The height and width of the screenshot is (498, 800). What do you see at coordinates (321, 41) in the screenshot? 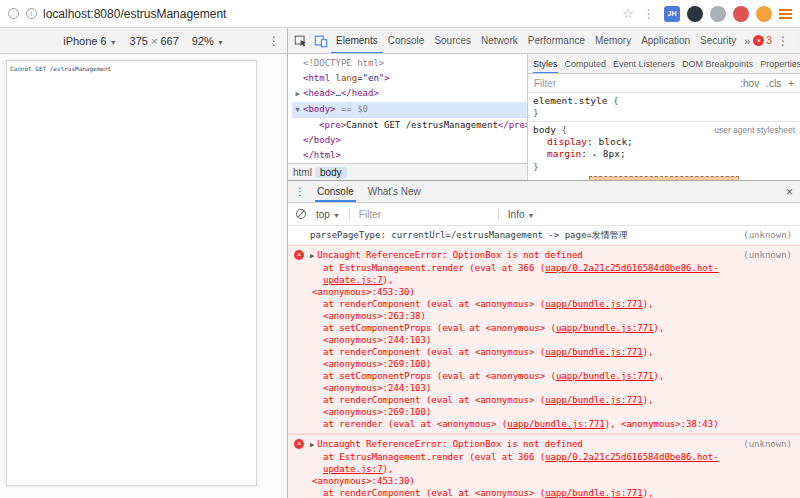
I see `device-toolbar-toggle-icon` at bounding box center [321, 41].